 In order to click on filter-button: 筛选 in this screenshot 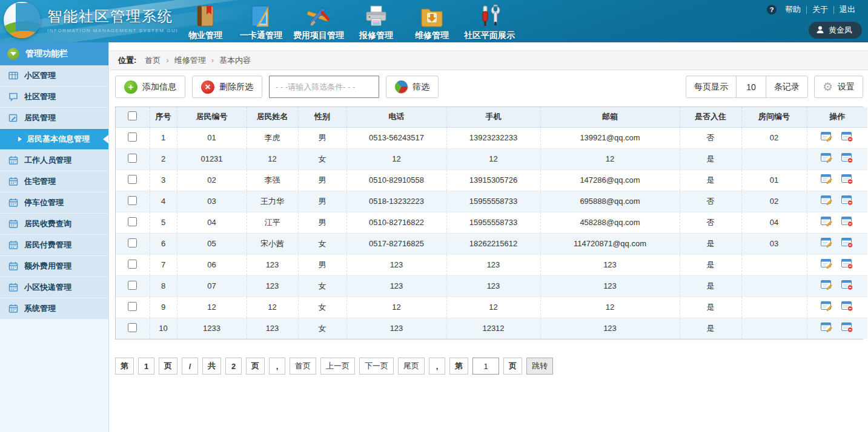, I will do `click(412, 87)`.